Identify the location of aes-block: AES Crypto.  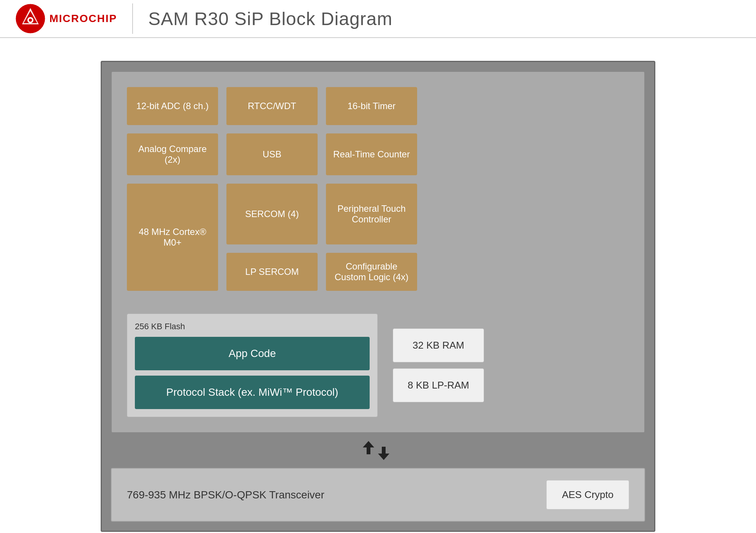
(588, 495).